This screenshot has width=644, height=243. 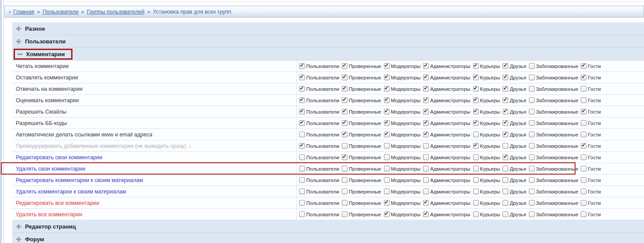 What do you see at coordinates (155, 191) in the screenshot?
I see `permission-label: Удалять комментарии к своим материалам` at bounding box center [155, 191].